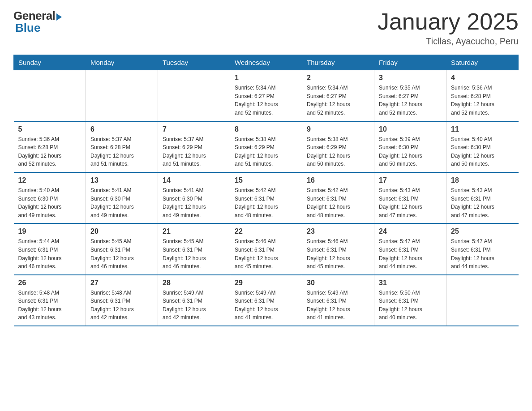  I want to click on header-day-wednesday: Wednesday, so click(266, 63).